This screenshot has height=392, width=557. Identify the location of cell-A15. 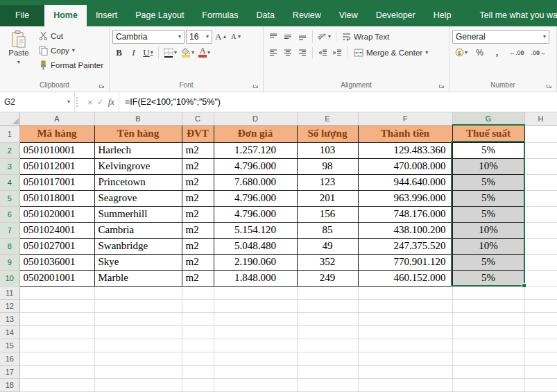
(57, 346).